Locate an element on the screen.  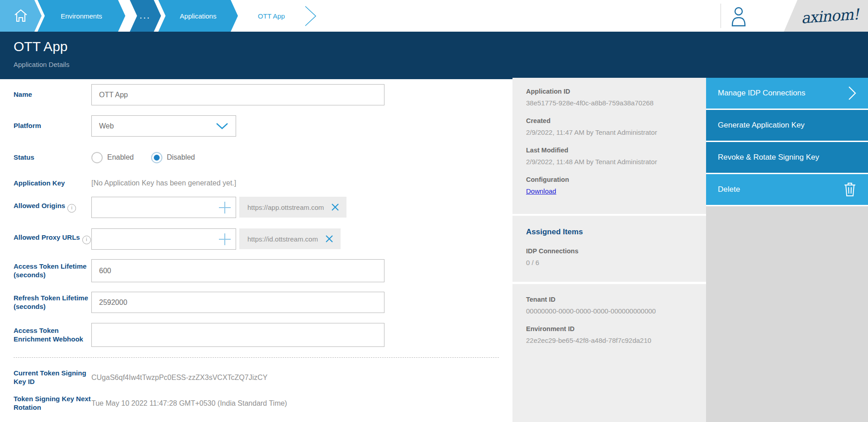
info-panel-metadata: Application ID 38e51775-928e-4f0c-a8b8-7… is located at coordinates (609, 146).